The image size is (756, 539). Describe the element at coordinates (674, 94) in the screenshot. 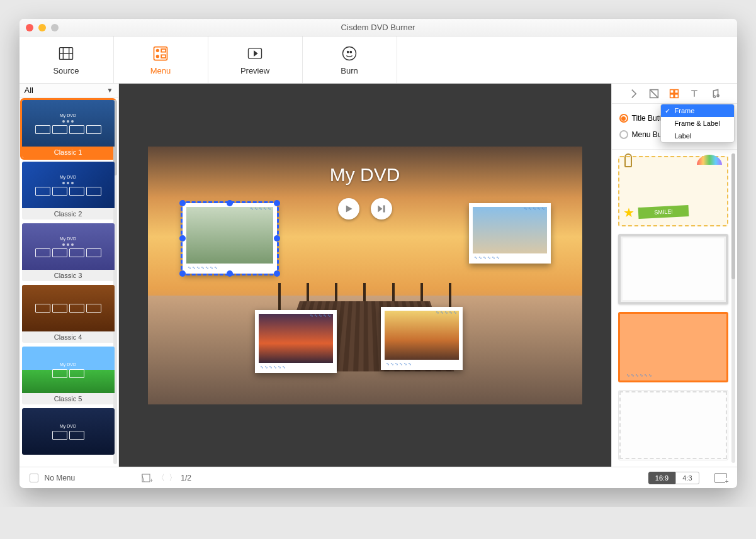

I see `frames-icon` at that location.